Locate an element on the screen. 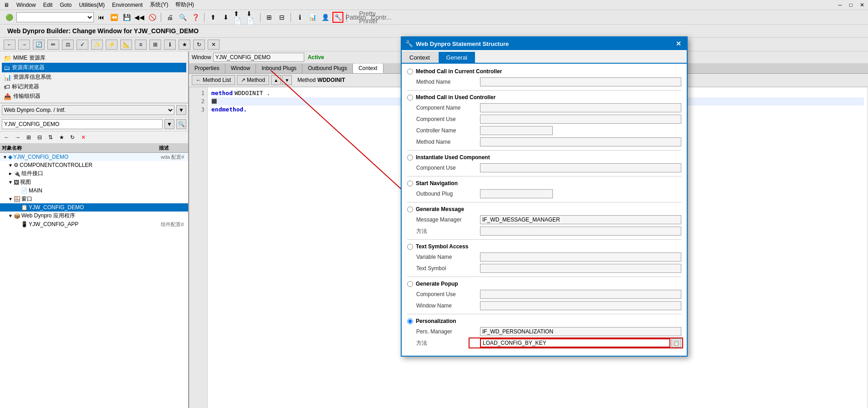 Image resolution: width=868 pixels, height=408 pixels. nav-reload: ↻ is located at coordinates (199, 45).